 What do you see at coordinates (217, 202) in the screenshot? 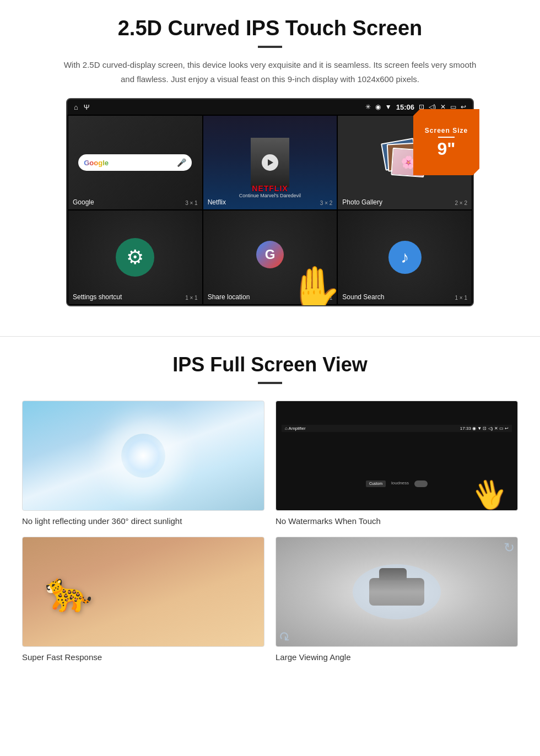
I see `netflix-label: Netflix` at bounding box center [217, 202].